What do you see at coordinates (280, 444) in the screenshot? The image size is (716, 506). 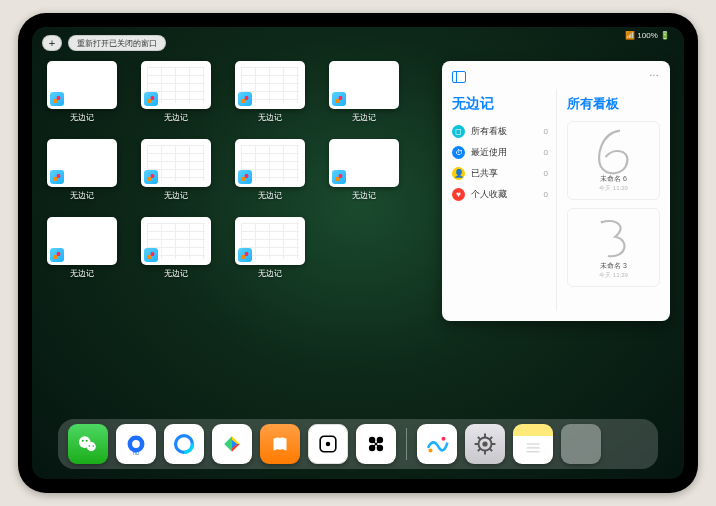 I see `books-icon` at bounding box center [280, 444].